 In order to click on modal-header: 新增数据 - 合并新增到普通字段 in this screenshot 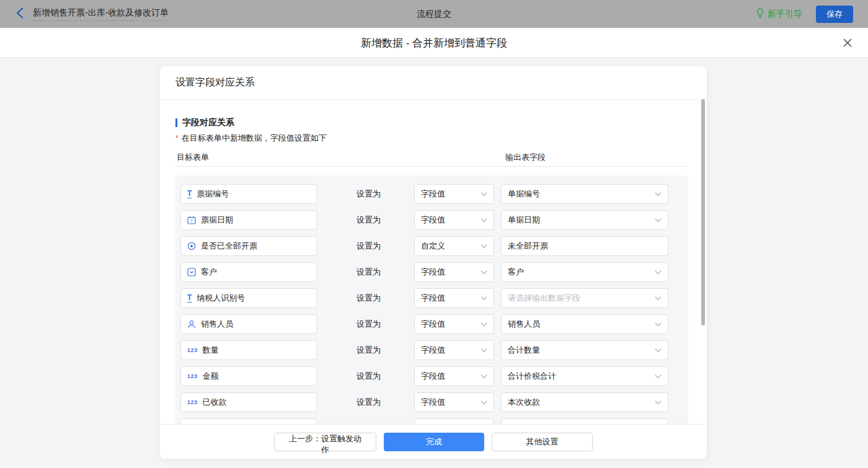, I will do `click(434, 43)`.